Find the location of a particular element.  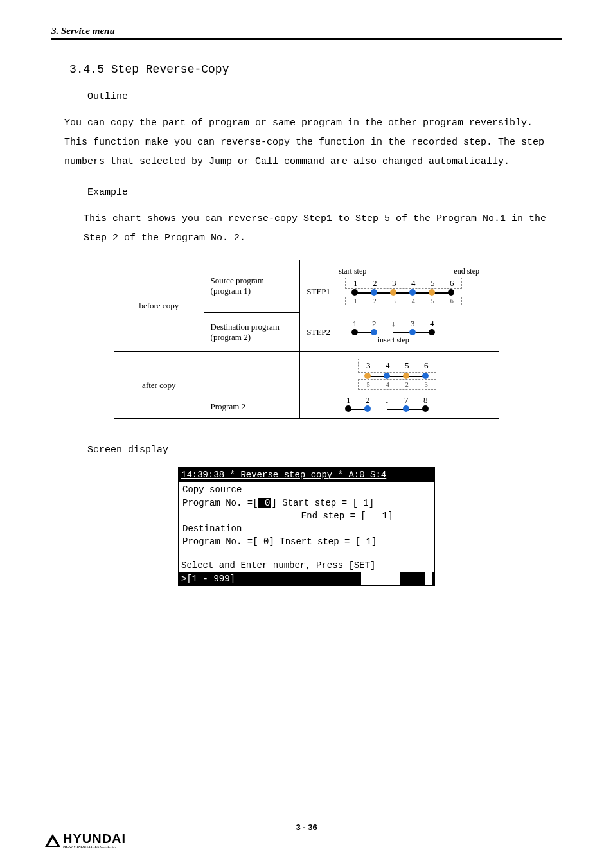

after-bot-num: 8 is located at coordinates (425, 400).